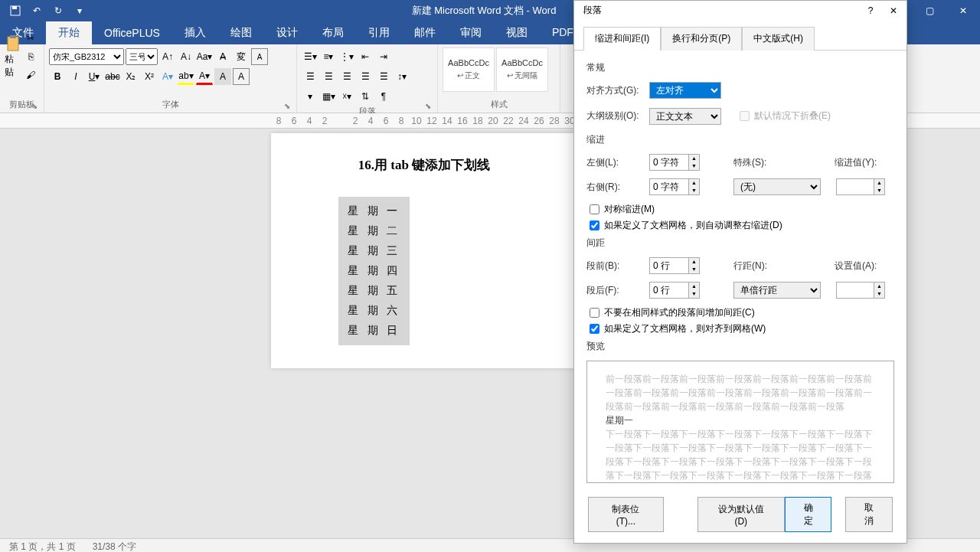 The width and height of the screenshot is (980, 552). Describe the element at coordinates (626, 514) in the screenshot. I see `tabs-button: 制表位(T)...` at that location.